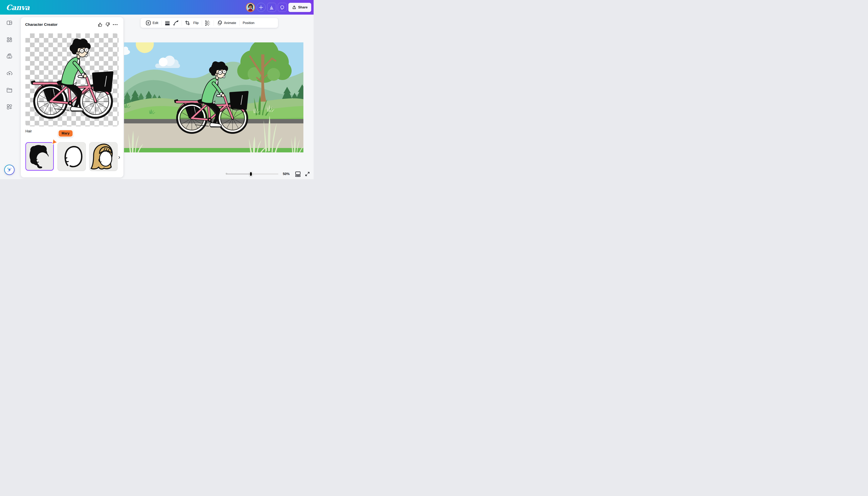  I want to click on plus-icon, so click(261, 7).